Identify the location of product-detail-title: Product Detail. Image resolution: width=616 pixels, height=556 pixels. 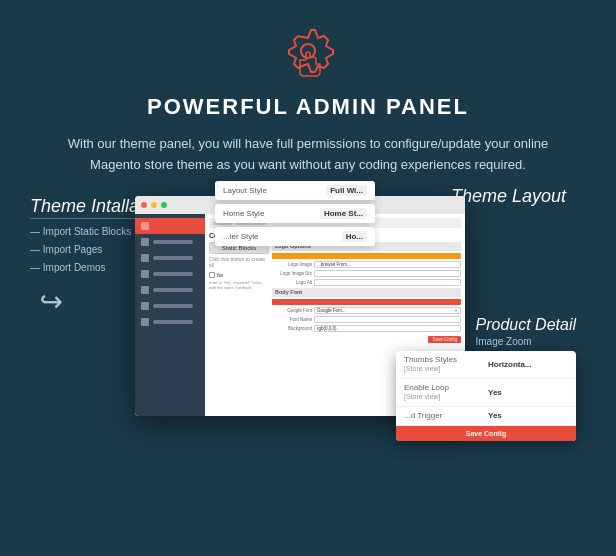
(526, 325).